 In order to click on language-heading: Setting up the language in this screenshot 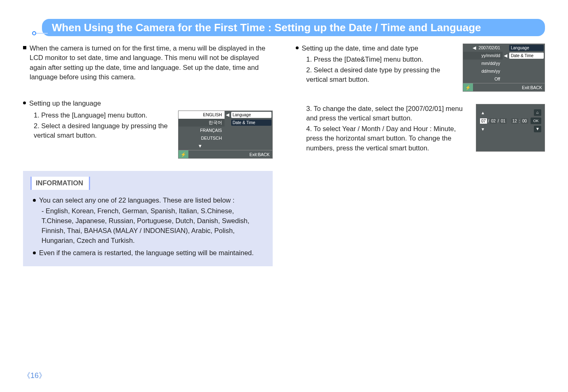, I will do `click(148, 104)`.